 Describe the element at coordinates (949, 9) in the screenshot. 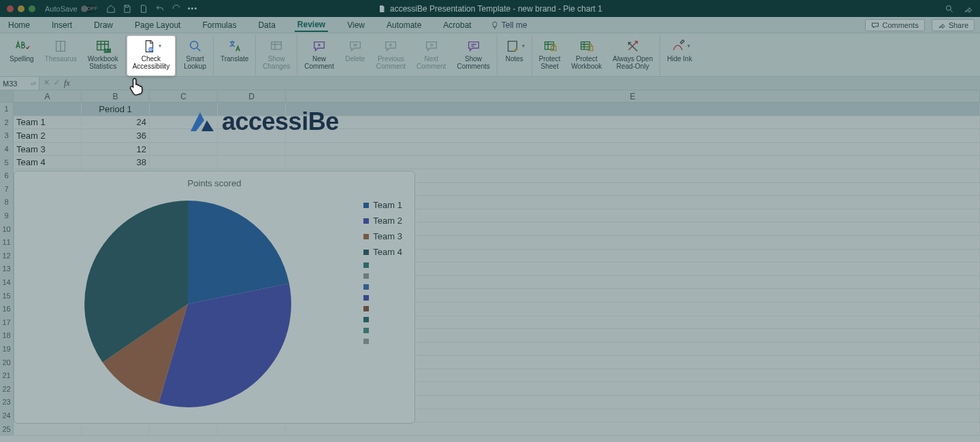

I see `search-icon` at that location.